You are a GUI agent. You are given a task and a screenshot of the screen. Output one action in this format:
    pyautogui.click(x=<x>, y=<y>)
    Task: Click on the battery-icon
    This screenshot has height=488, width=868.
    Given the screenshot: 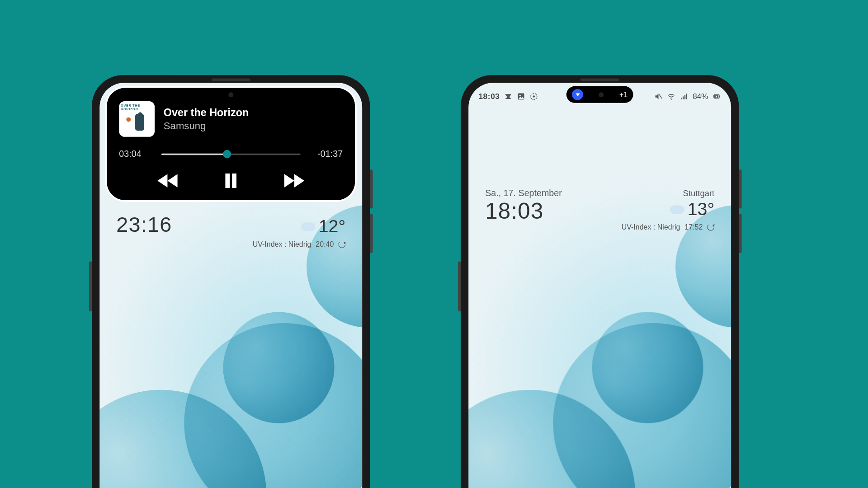 What is the action you would take?
    pyautogui.click(x=717, y=96)
    